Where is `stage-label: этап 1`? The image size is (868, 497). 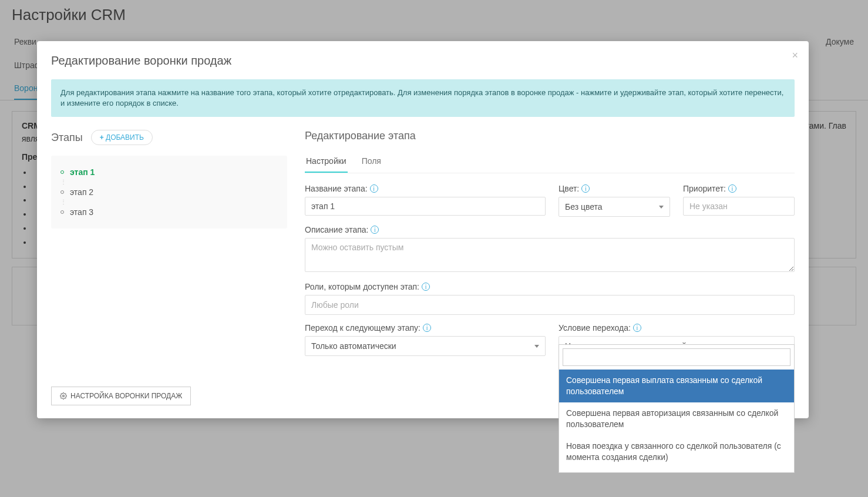 stage-label: этап 1 is located at coordinates (82, 172).